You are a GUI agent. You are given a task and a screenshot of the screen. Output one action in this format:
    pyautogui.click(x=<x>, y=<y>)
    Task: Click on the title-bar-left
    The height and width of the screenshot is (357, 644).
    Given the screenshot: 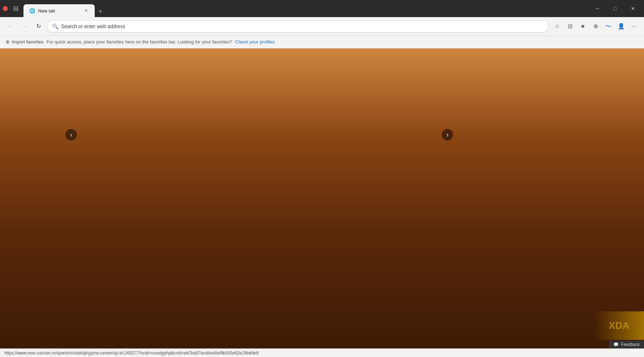 What is the action you would take?
    pyautogui.click(x=5, y=9)
    